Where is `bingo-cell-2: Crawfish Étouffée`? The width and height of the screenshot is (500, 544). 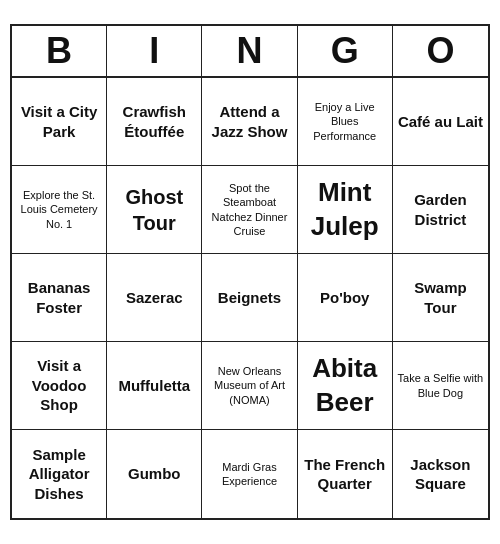 bingo-cell-2: Crawfish Étouffée is located at coordinates (154, 122).